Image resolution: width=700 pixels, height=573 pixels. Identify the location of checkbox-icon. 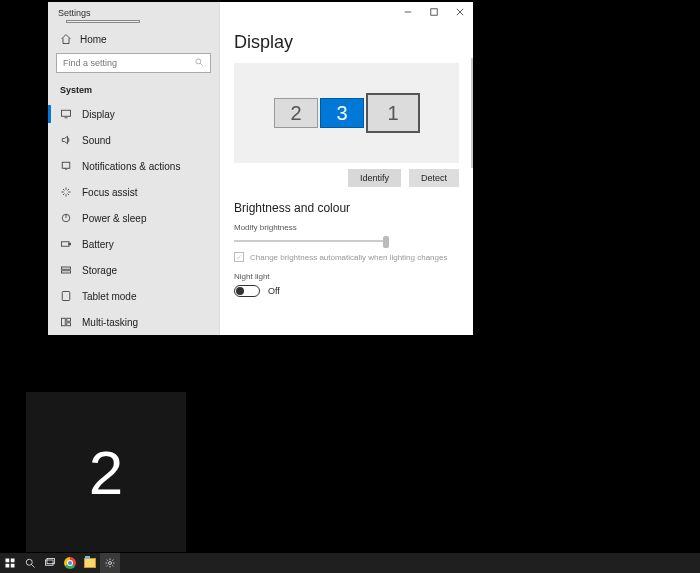
(239, 257).